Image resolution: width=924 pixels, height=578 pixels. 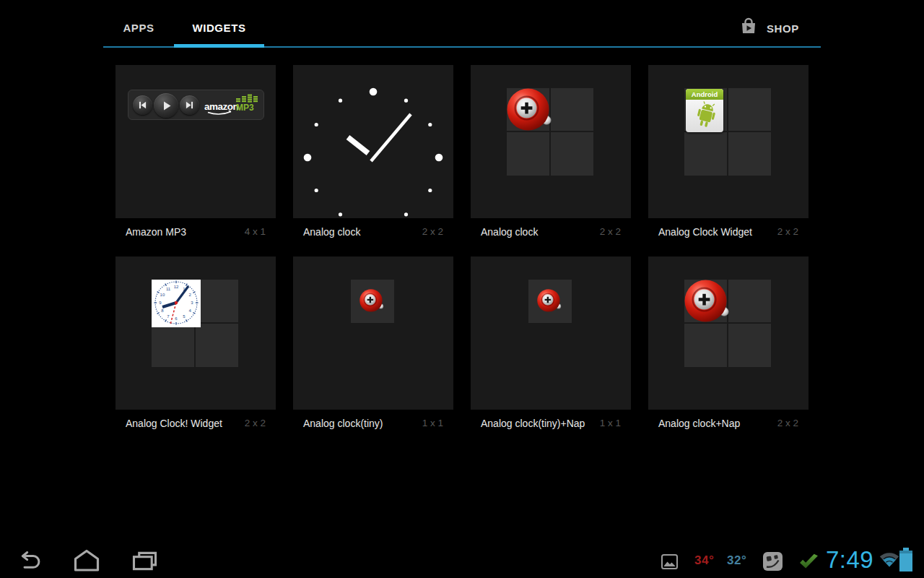 I want to click on widget-preview: amazon MP3, so click(x=196, y=142).